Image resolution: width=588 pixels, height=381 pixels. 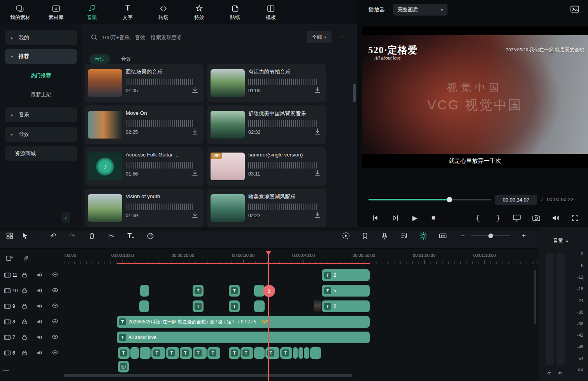 What do you see at coordinates (478, 218) in the screenshot?
I see `mark-in-button: {` at bounding box center [478, 218].